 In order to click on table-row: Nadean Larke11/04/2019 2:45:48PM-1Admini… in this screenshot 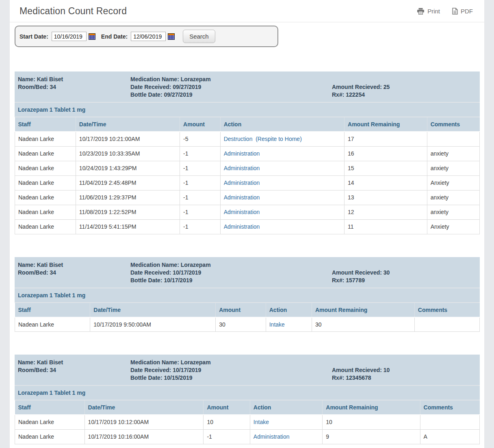, I will do `click(247, 183)`.